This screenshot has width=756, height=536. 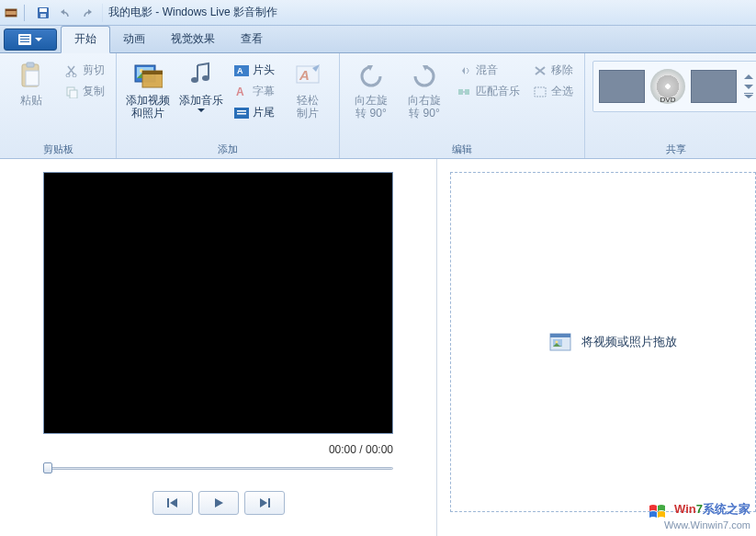 What do you see at coordinates (242, 92) in the screenshot?
I see `caption-icon: A` at bounding box center [242, 92].